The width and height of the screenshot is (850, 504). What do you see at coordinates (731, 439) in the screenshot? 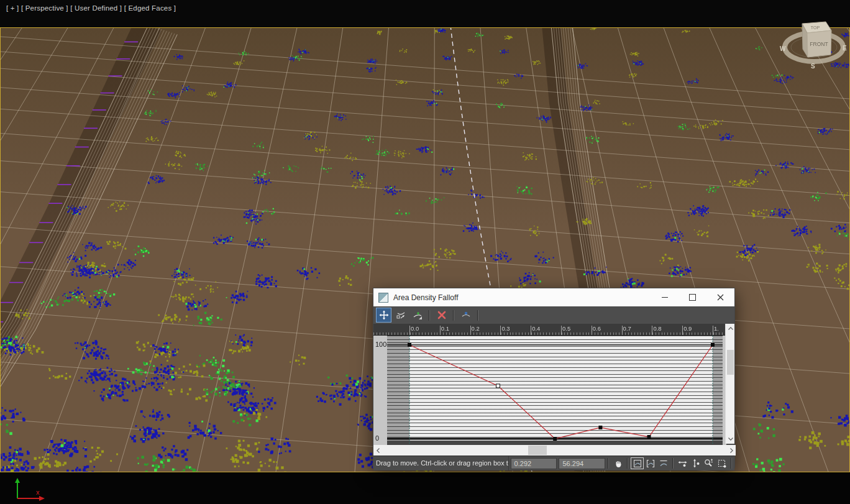
I see `scroll-down-button` at bounding box center [731, 439].